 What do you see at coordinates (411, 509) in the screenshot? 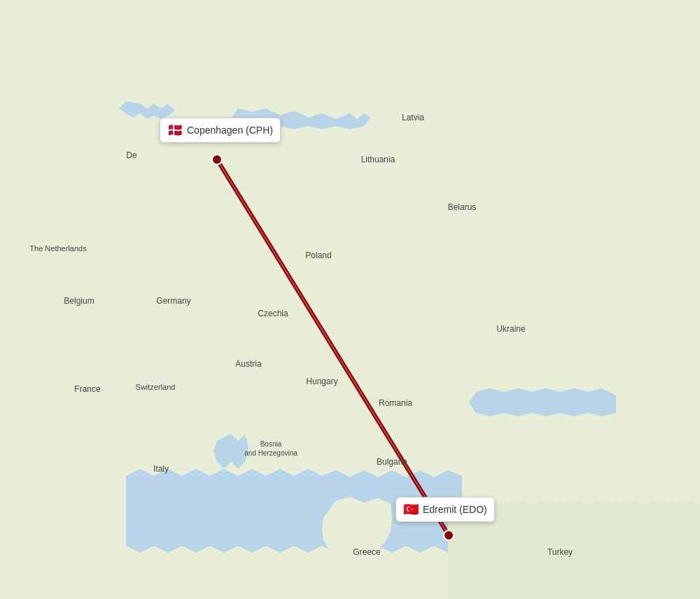
I see `turkey-flag: 🇹🇷` at bounding box center [411, 509].